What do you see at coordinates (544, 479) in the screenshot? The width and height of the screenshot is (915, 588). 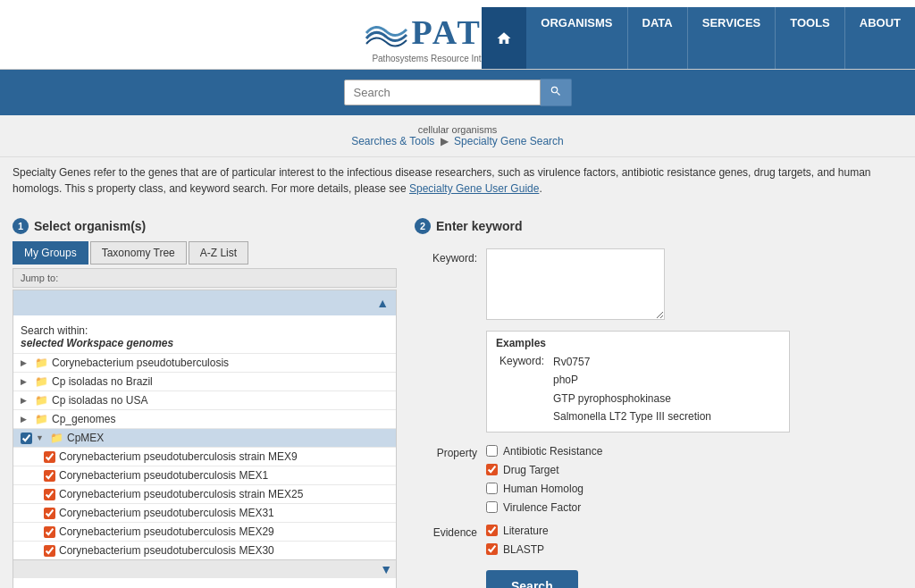 I see `property-options: Antibiotic Resistance Drug Target Human …` at bounding box center [544, 479].